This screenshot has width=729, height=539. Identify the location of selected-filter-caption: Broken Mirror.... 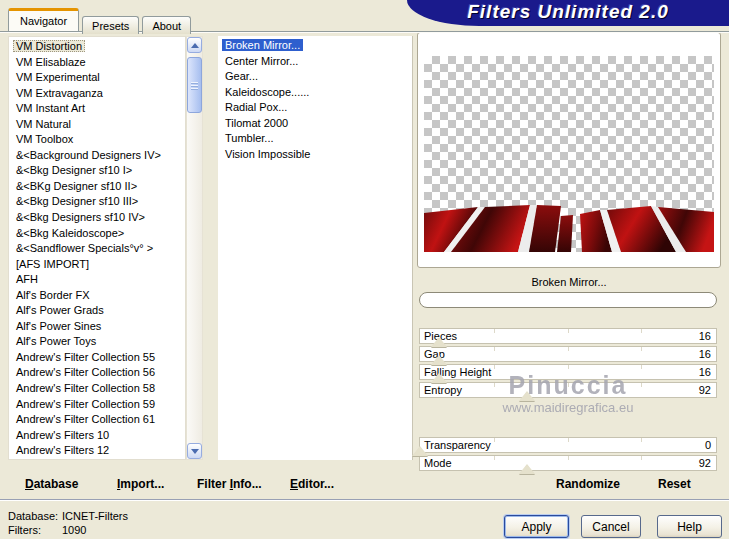
(569, 282).